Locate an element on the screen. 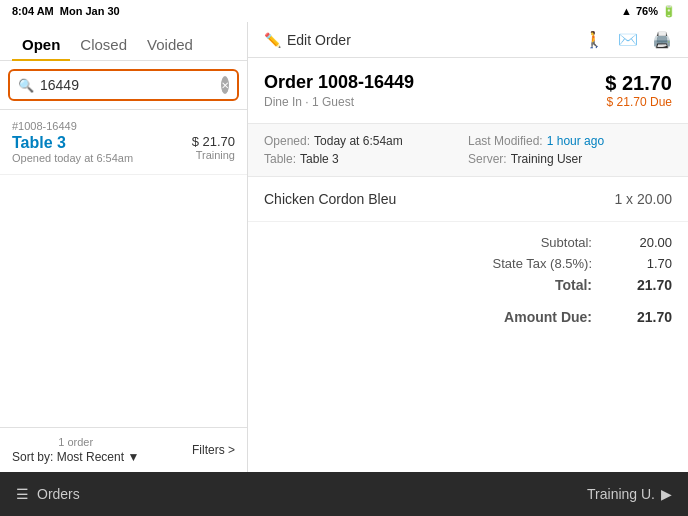  opened-row: Opened: Today at 6:54am is located at coordinates (366, 141).